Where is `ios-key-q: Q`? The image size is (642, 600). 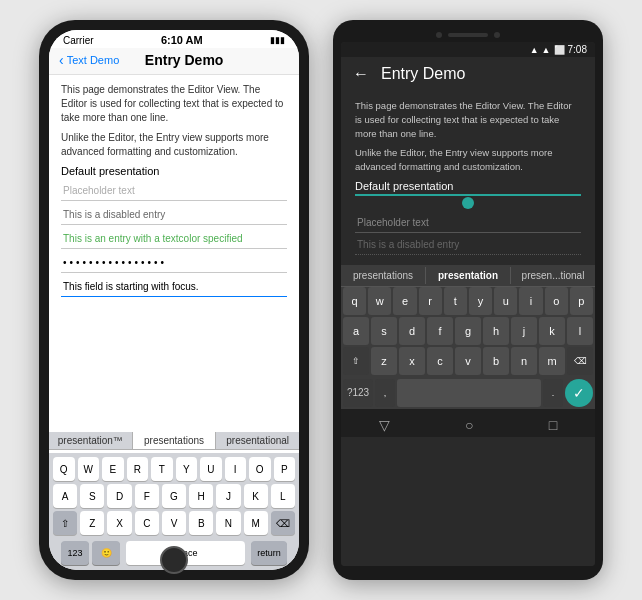
ios-key-q: Q is located at coordinates (64, 469).